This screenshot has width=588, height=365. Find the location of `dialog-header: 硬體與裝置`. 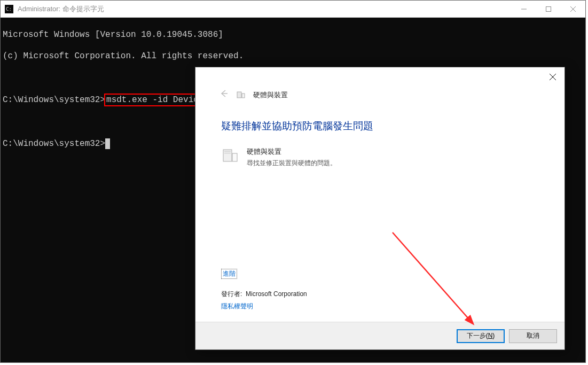

dialog-header: 硬體與裝置 is located at coordinates (380, 98).